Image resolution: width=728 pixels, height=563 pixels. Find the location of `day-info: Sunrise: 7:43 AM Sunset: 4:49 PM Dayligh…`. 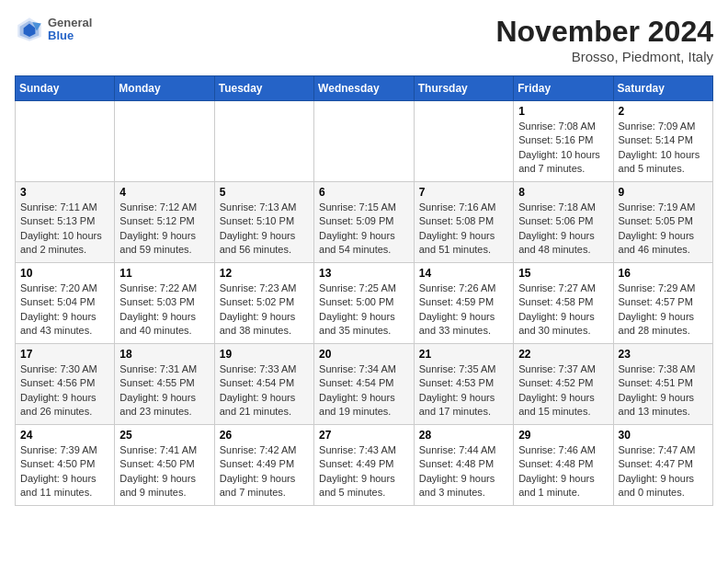

day-info: Sunrise: 7:43 AM Sunset: 4:49 PM Dayligh… is located at coordinates (364, 472).